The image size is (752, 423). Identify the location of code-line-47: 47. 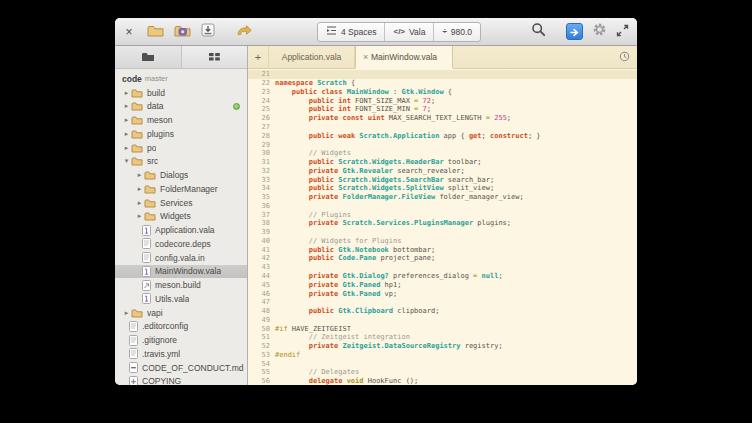
(442, 302).